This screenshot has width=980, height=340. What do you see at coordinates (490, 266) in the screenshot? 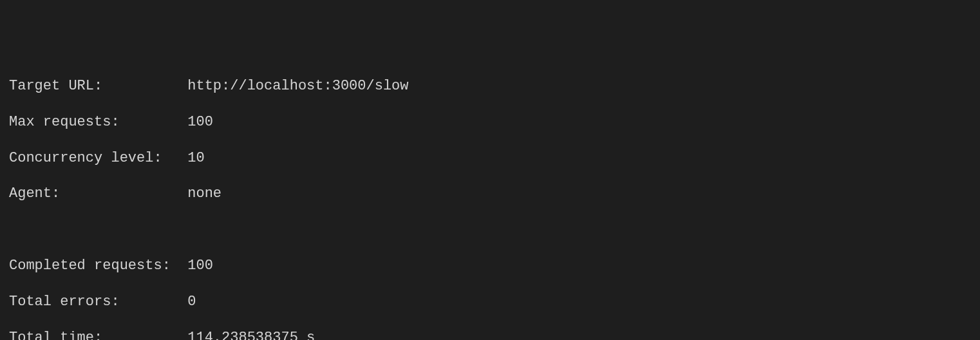
I see `row-completed: Completed requests: 100` at bounding box center [490, 266].